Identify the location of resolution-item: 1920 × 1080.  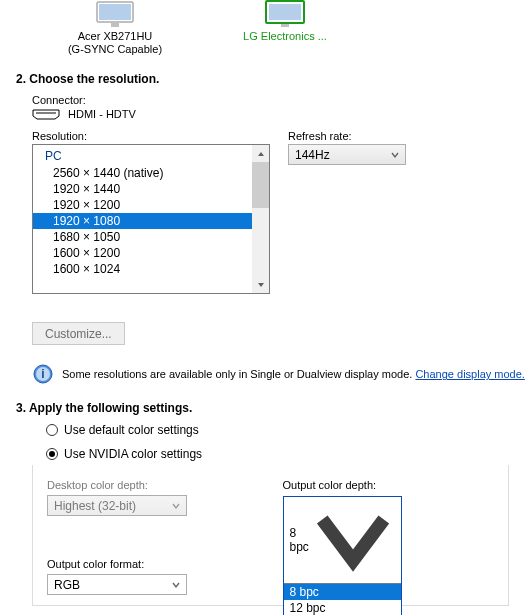
(142, 221).